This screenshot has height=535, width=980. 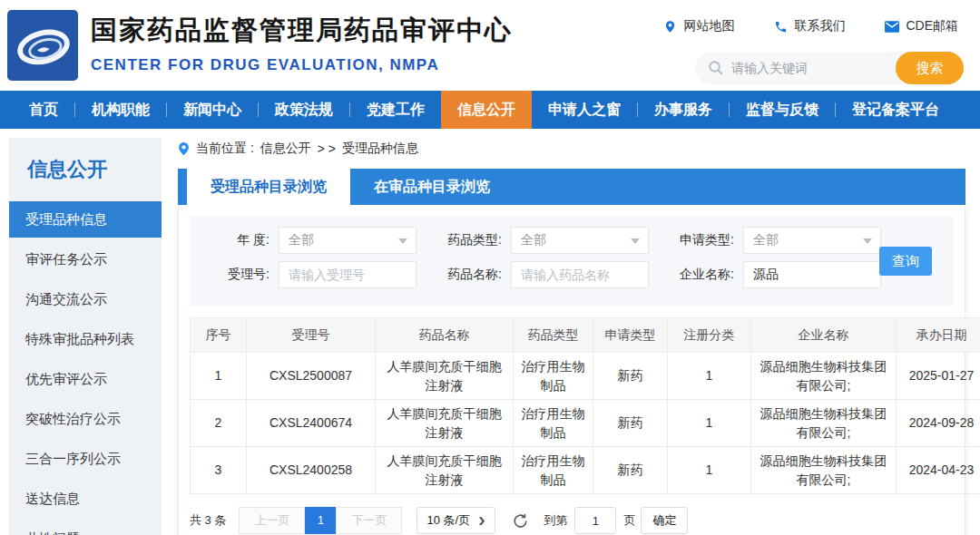 I want to click on sidebar-title: 信息公开, so click(x=85, y=170).